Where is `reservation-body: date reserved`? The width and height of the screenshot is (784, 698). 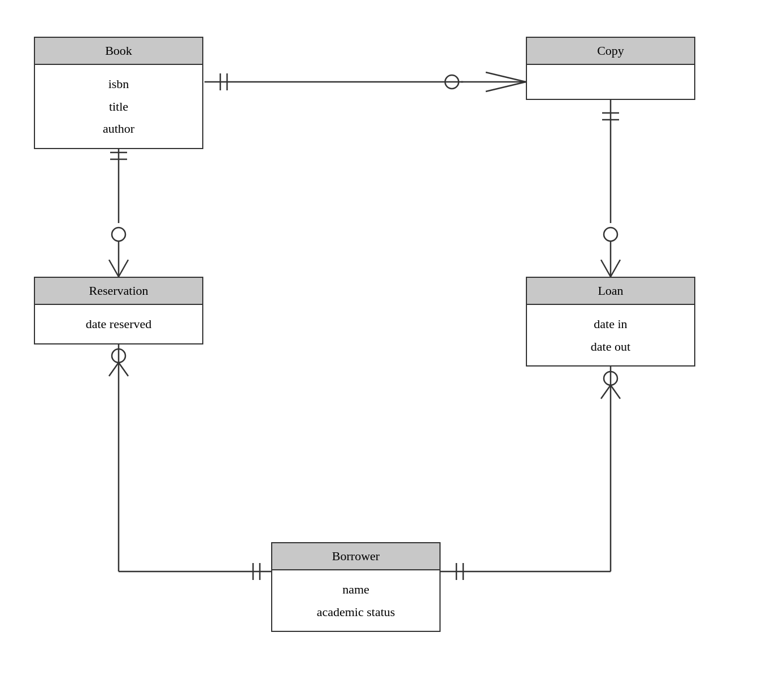
reservation-body: date reserved is located at coordinates (119, 324).